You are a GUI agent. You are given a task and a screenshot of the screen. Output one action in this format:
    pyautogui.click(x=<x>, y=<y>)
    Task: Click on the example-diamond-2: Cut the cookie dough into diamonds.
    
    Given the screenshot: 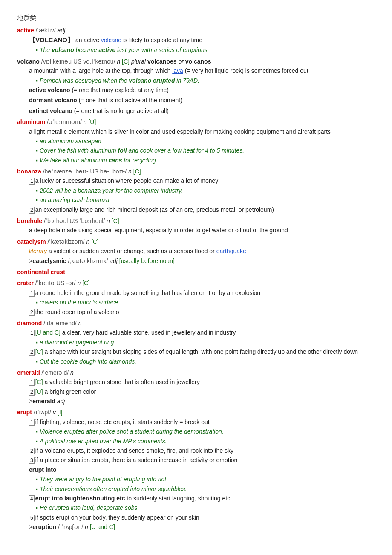 What is the action you would take?
    pyautogui.click(x=205, y=361)
    